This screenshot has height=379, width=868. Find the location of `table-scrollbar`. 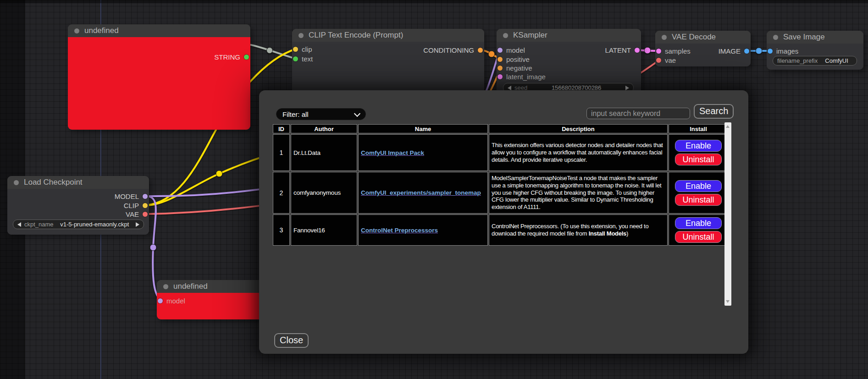

table-scrollbar is located at coordinates (728, 214).